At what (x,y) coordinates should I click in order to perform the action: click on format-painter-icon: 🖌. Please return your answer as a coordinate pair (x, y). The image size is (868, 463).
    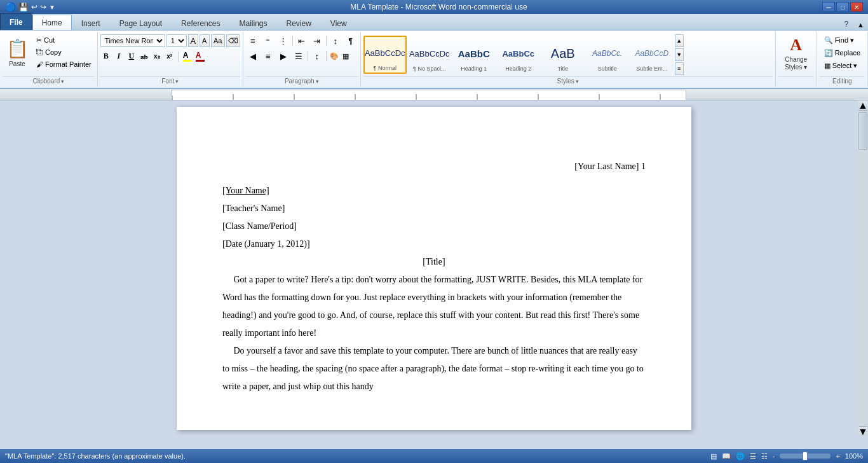
    Looking at the image, I should click on (39, 64).